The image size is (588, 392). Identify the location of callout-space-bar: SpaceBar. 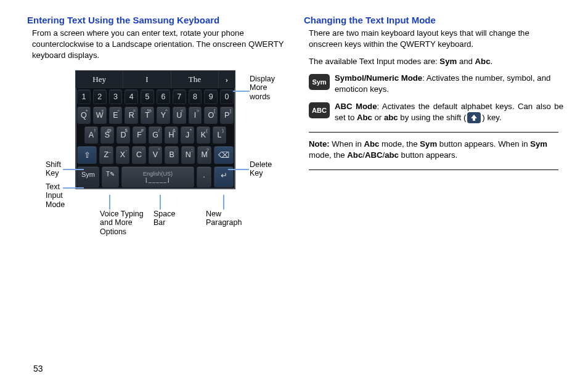
(164, 218).